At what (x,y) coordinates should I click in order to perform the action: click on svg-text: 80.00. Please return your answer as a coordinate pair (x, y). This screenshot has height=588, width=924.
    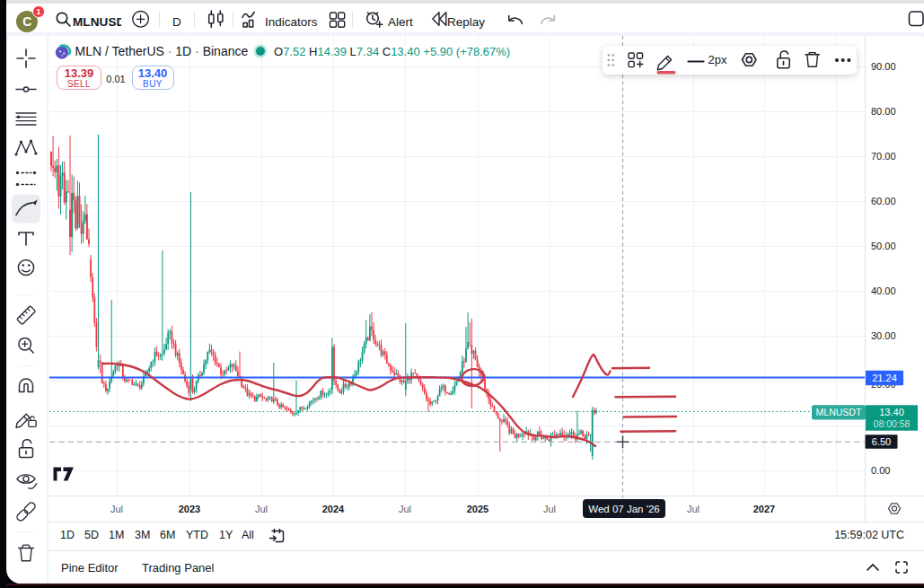
    Looking at the image, I should click on (884, 111).